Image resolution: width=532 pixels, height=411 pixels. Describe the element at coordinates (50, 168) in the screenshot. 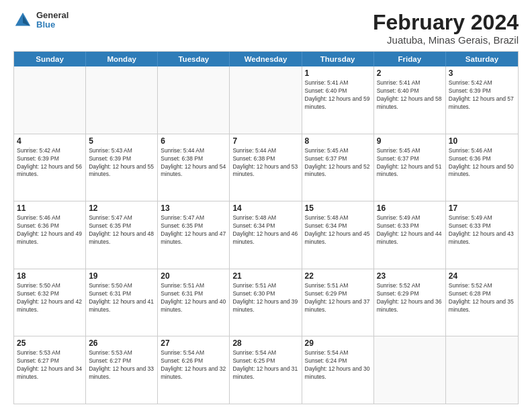

I see `cal-day-4: 4Sunrise: 5:42 AMSunset: 6:39 PMDaylight…` at that location.